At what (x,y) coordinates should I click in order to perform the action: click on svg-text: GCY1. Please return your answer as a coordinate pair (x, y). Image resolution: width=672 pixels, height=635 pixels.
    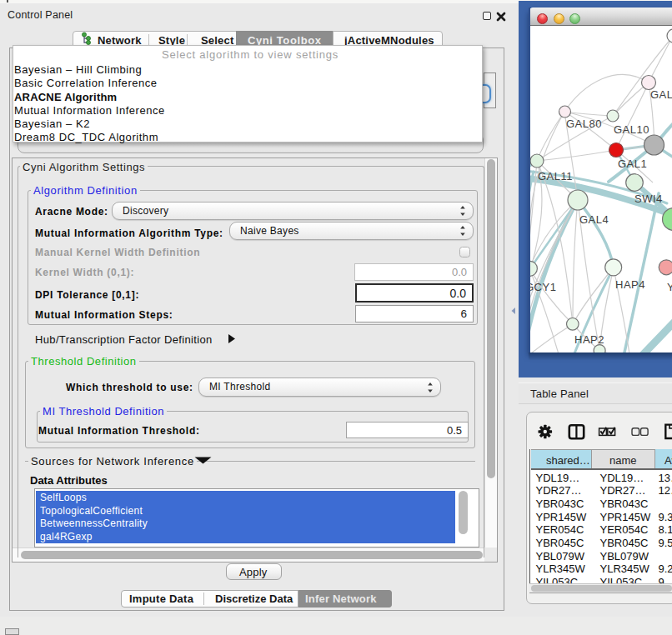
    Looking at the image, I should click on (544, 287).